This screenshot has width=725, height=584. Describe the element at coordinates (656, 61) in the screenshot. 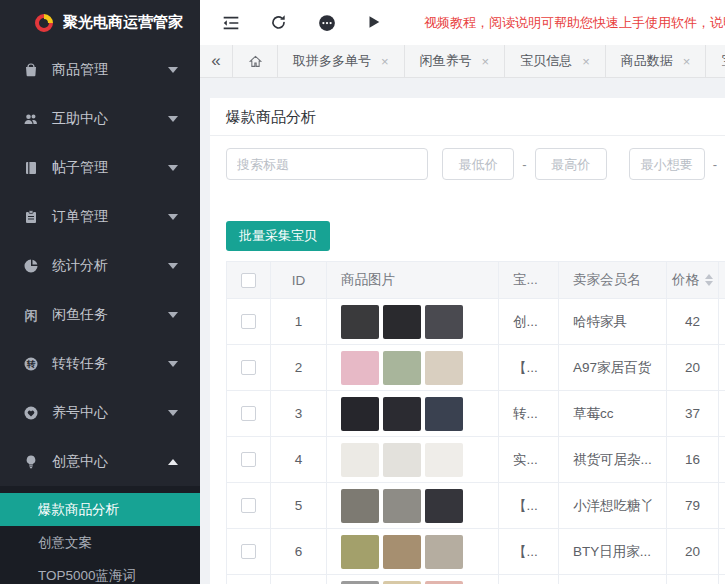

I see `tab-product-data: 商品数据 ×` at that location.